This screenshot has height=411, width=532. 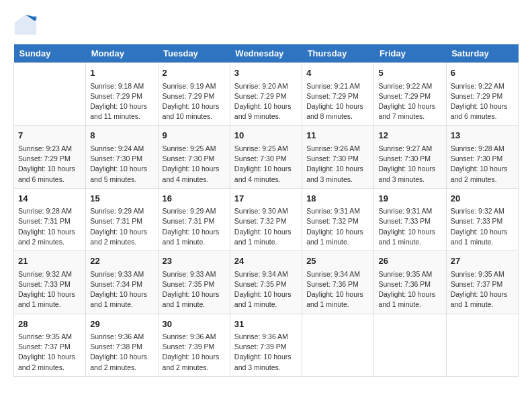 I want to click on day-header-thursday: Thursday, so click(x=339, y=54).